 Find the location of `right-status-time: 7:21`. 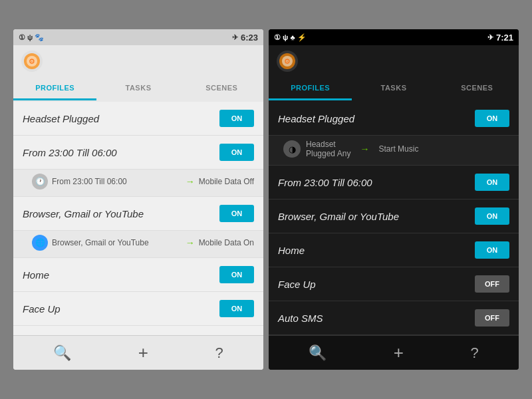

right-status-time: 7:21 is located at coordinates (505, 37).